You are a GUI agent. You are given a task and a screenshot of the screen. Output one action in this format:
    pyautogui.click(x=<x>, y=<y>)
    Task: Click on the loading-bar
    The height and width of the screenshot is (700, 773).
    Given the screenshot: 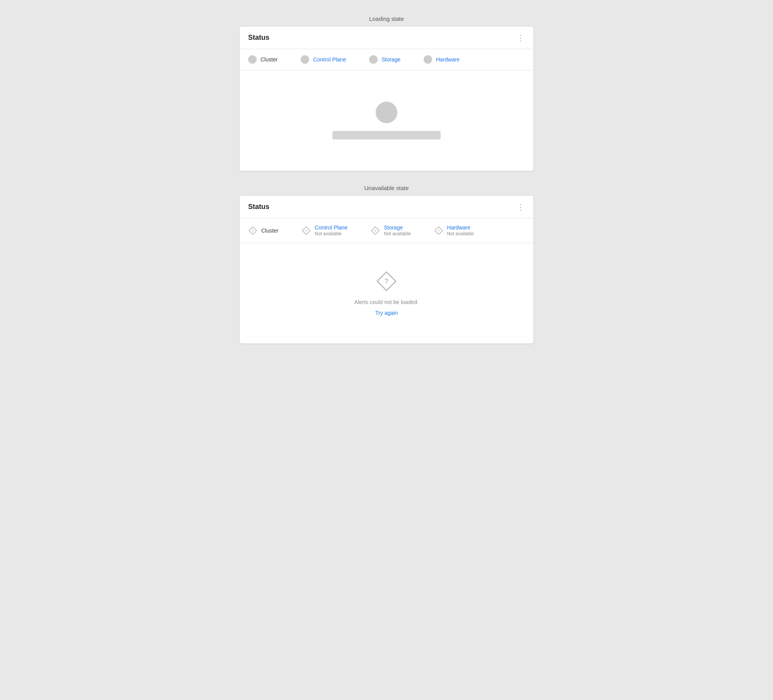 What is the action you would take?
    pyautogui.click(x=386, y=135)
    